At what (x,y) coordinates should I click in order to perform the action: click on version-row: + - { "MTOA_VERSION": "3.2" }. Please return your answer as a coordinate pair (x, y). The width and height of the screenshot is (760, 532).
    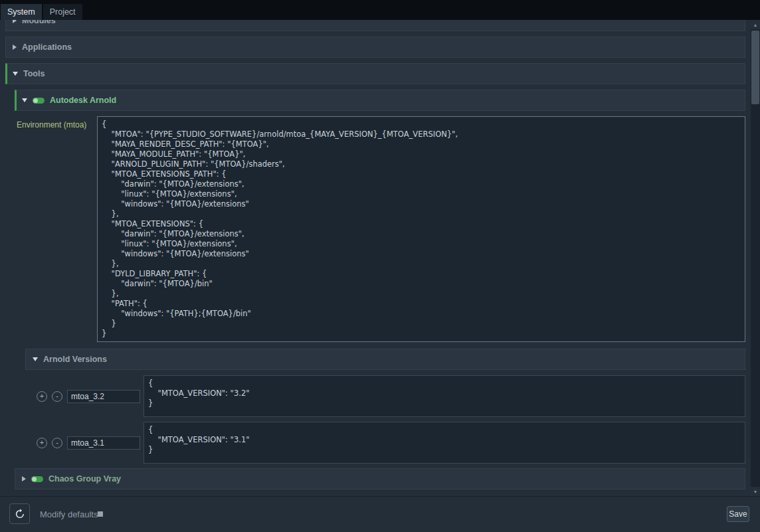
    Looking at the image, I should click on (385, 396).